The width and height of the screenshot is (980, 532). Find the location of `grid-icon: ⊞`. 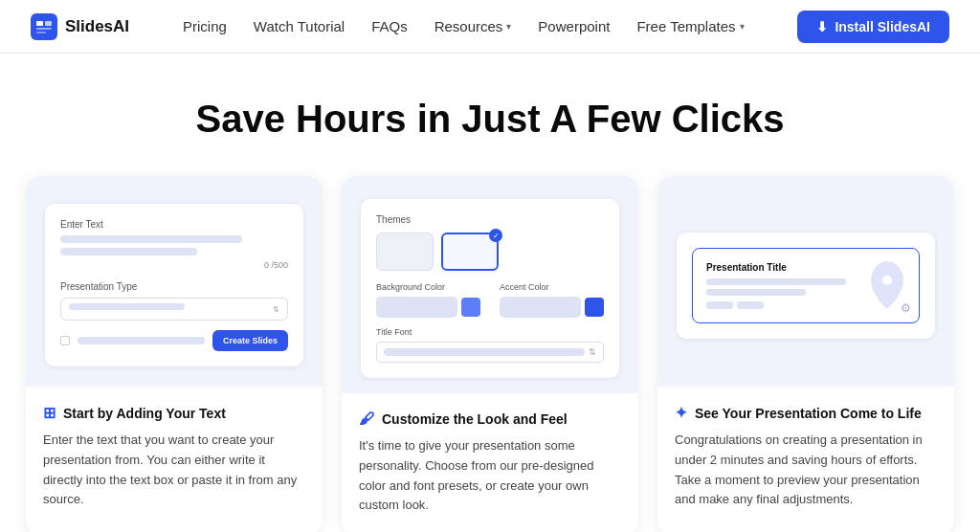

grid-icon: ⊞ is located at coordinates (50, 413).